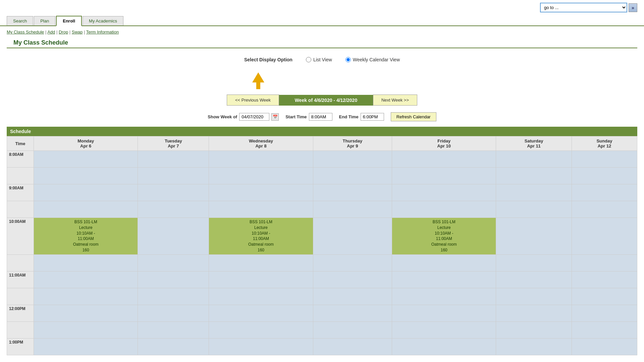 This screenshot has height=362, width=644. Describe the element at coordinates (414, 117) in the screenshot. I see `refresh-calendar-button: Refresh Calendar` at that location.